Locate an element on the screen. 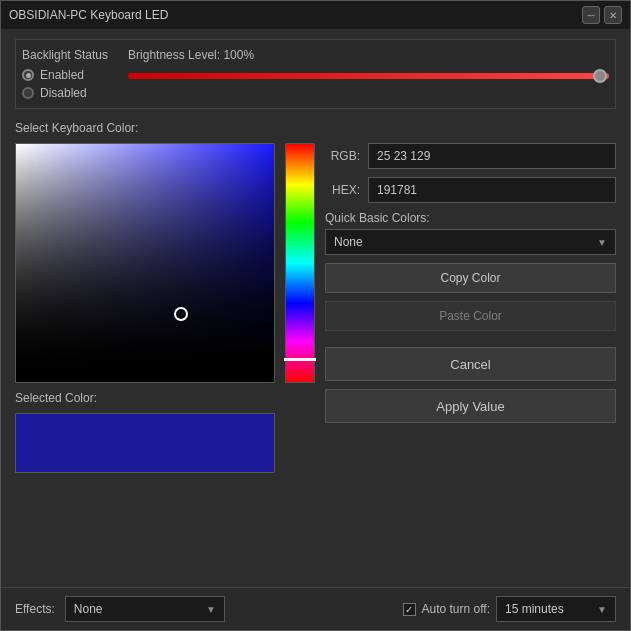 The width and height of the screenshot is (631, 631). auto-turn-off-dropdown: 15 minutes ▼ is located at coordinates (556, 609).